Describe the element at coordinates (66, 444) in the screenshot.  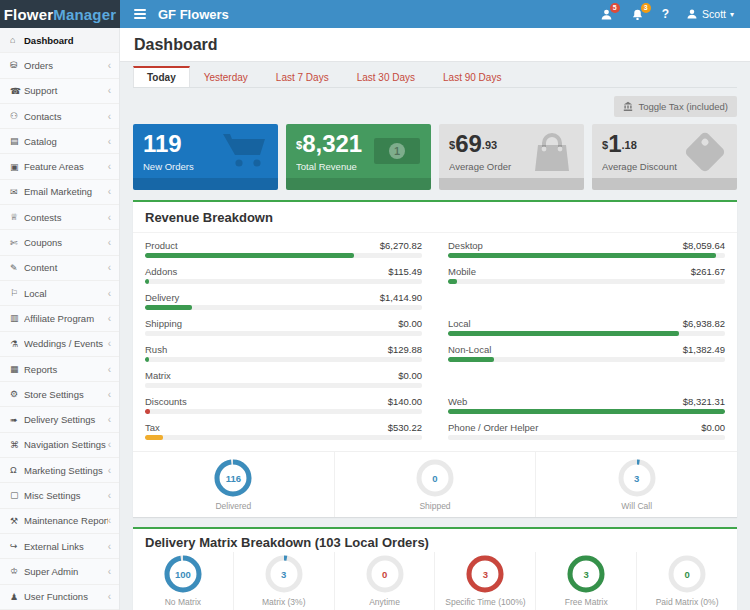
I see `sidebar-item-label: Navigation Settings` at that location.